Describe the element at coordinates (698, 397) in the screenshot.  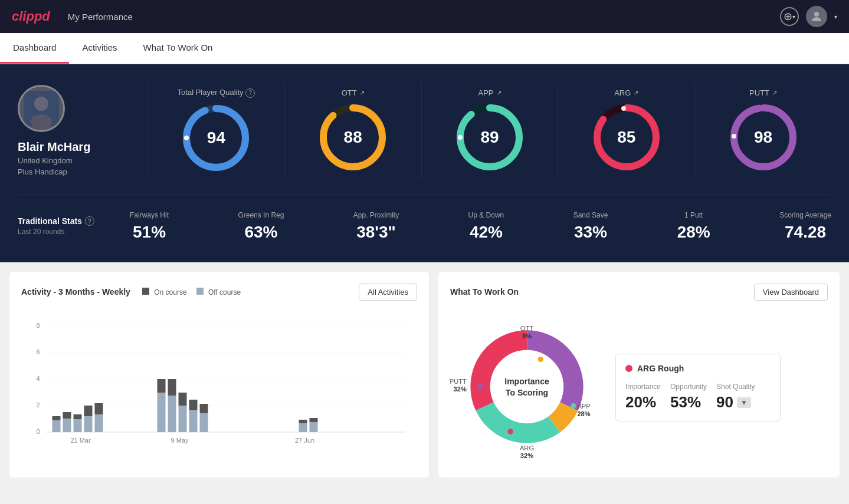
I see `info-card-stats: Importance 20% Opportunity 53% Shot Qual…` at that location.